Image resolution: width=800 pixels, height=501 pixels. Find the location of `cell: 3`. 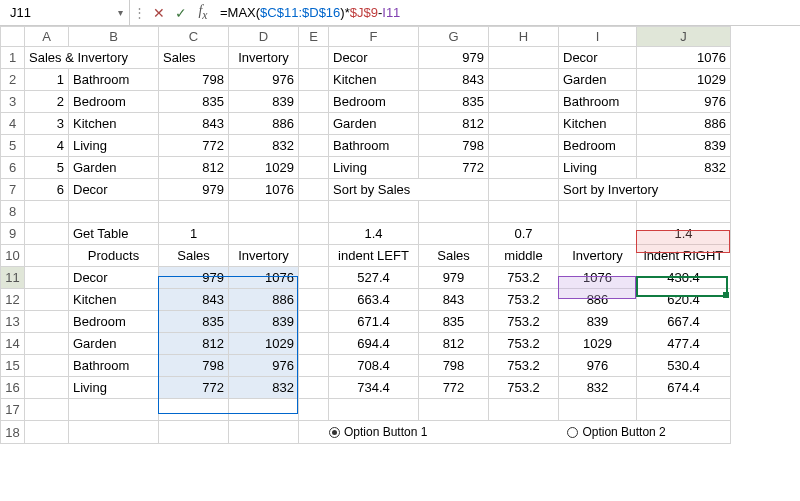

cell: 3 is located at coordinates (47, 124).